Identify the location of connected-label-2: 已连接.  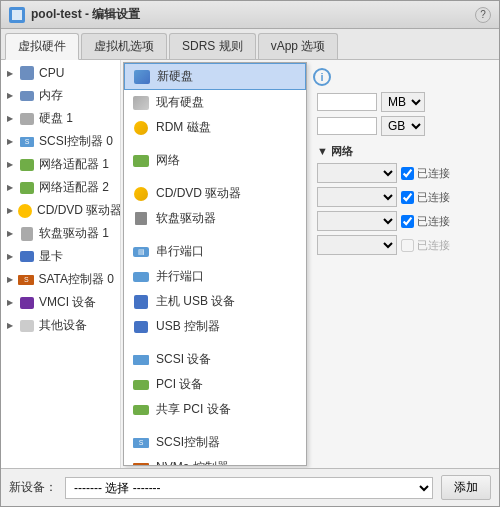
(426, 198).